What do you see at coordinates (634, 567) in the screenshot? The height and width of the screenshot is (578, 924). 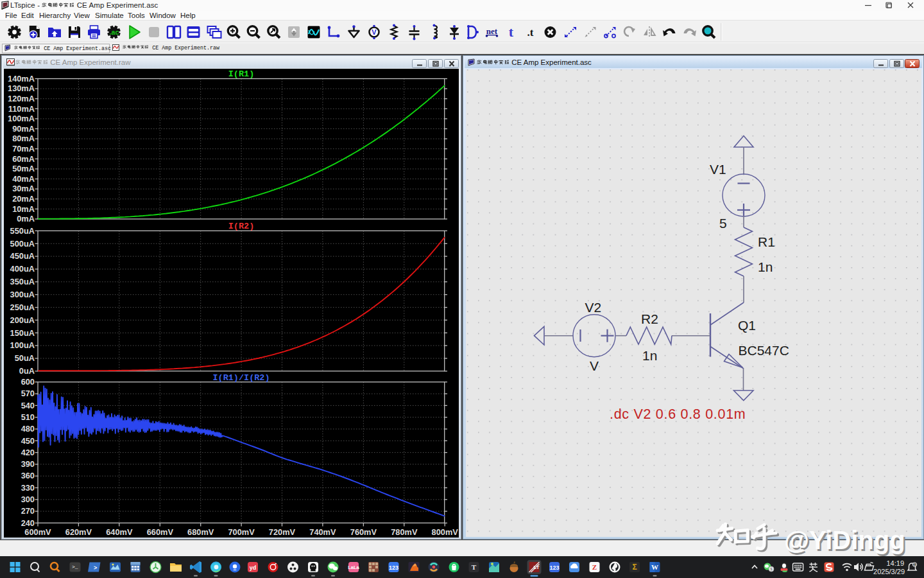 I see `svg-text: Σ` at bounding box center [634, 567].